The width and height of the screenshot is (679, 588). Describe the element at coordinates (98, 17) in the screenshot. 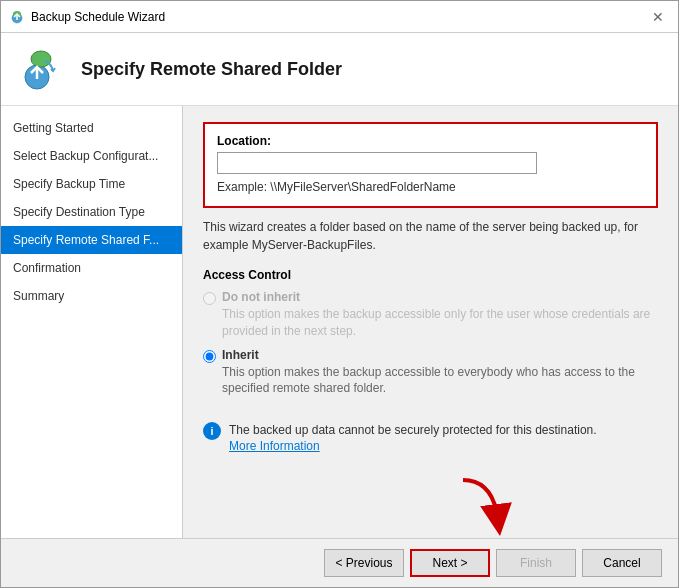

I see `window-title: Backup Schedule Wizard` at that location.